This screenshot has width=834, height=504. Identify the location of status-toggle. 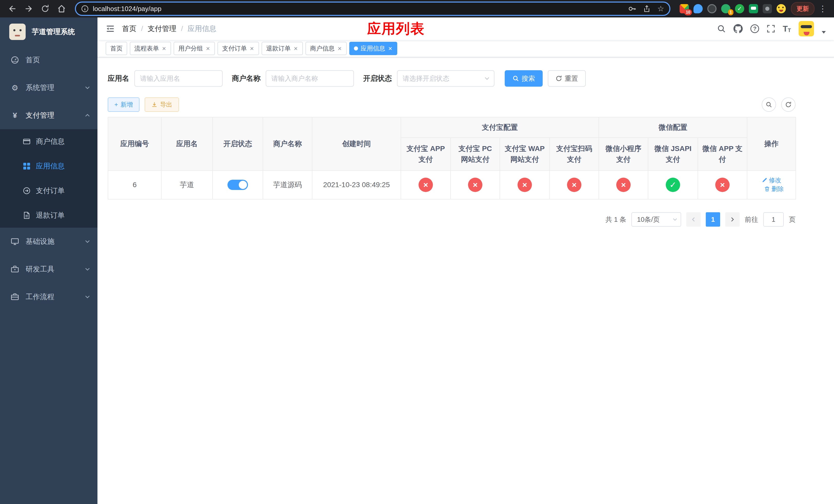
(238, 185).